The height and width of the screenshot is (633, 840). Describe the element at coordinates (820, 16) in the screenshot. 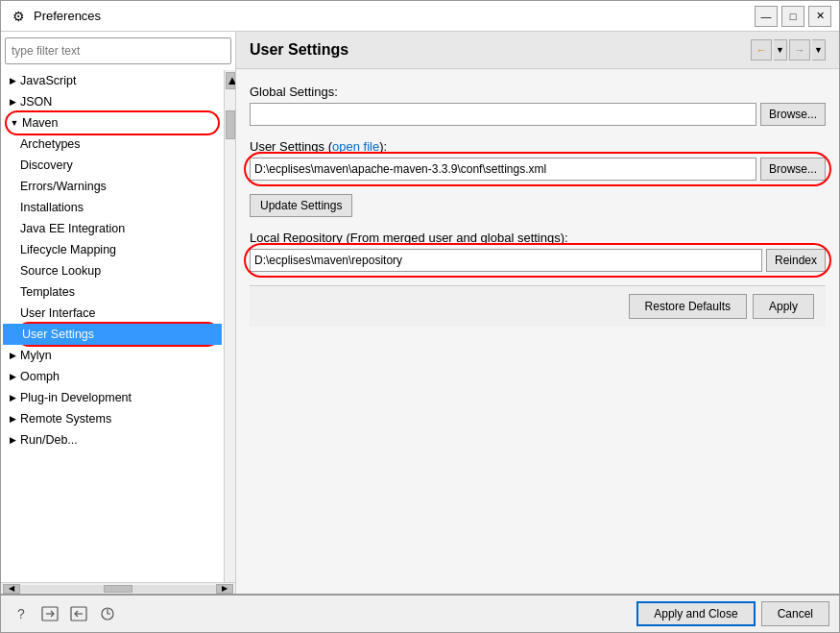

I see `close-button: ✕` at that location.